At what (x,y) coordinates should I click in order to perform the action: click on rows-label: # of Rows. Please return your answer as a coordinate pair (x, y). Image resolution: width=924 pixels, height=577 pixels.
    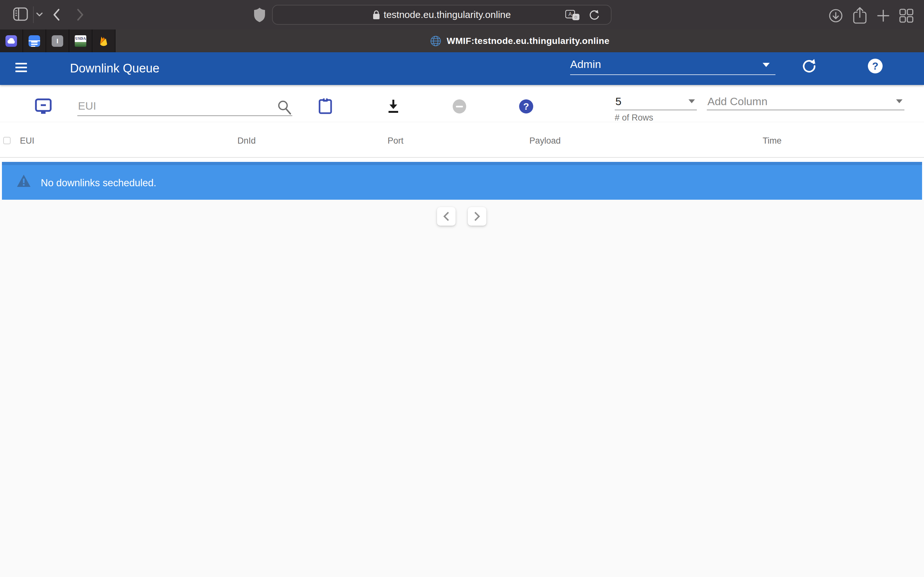
    Looking at the image, I should click on (634, 118).